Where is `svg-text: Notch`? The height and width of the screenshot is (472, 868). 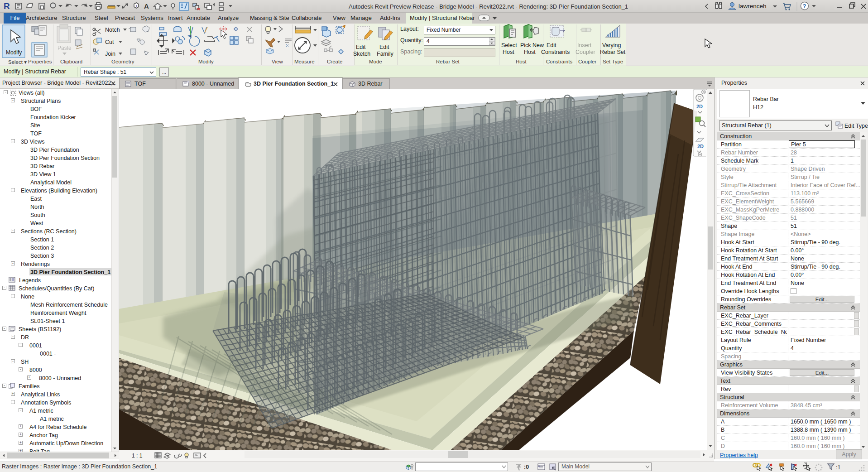
svg-text: Notch is located at coordinates (112, 30).